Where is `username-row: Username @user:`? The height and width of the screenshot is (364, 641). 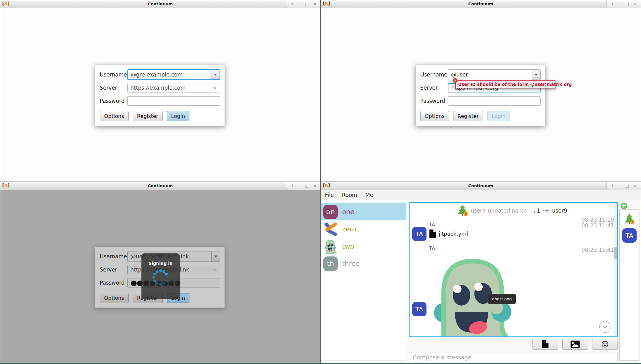 username-row: Username @user: is located at coordinates (480, 75).